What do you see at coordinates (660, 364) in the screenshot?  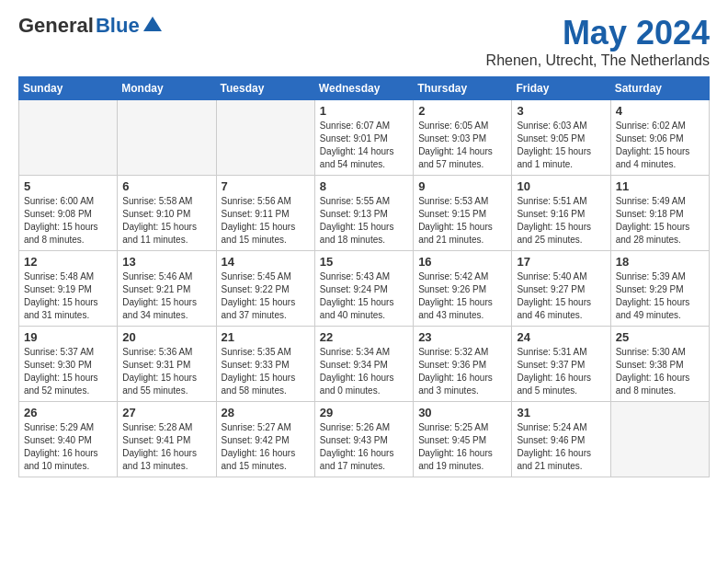 I see `calendar-cell: 25Sunrise: 5:30 AM Sunset: 9:38 PM Dayli…` at bounding box center [660, 364].